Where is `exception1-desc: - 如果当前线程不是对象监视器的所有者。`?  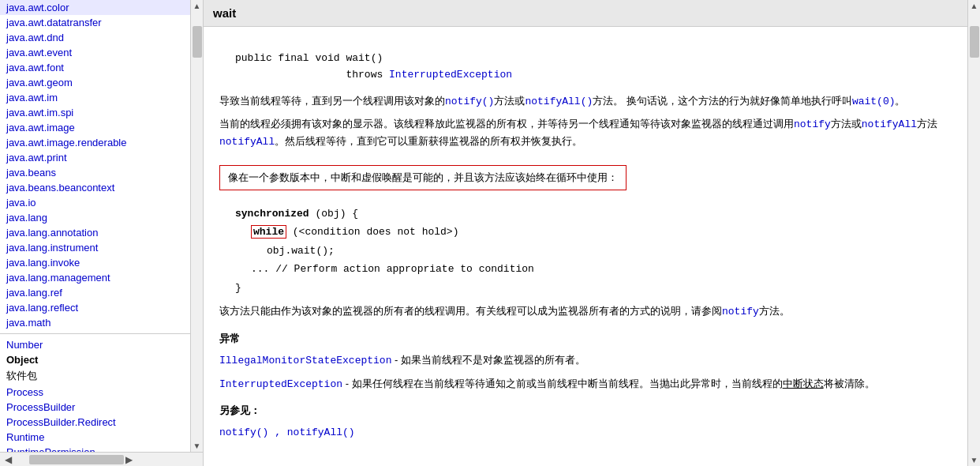 exception1-desc: - 如果当前线程不是对象监视器的所有者。 is located at coordinates (488, 360).